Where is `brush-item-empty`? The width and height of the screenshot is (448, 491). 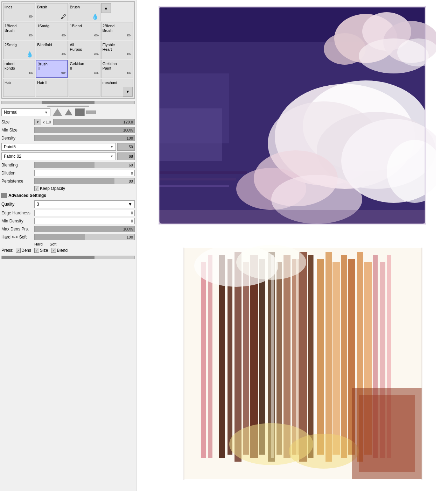 brush-item-empty is located at coordinates (85, 88).